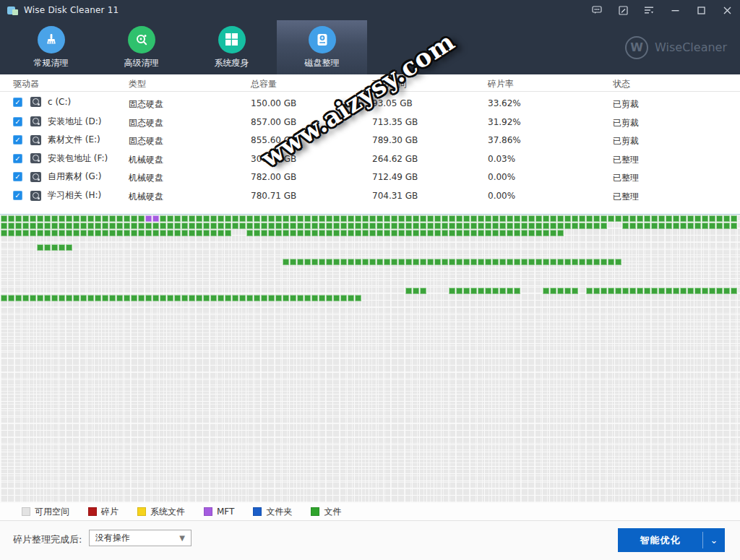 Image resolution: width=740 pixels, height=560 pixels. Describe the element at coordinates (137, 84) in the screenshot. I see `column-header-2: 类型` at that location.